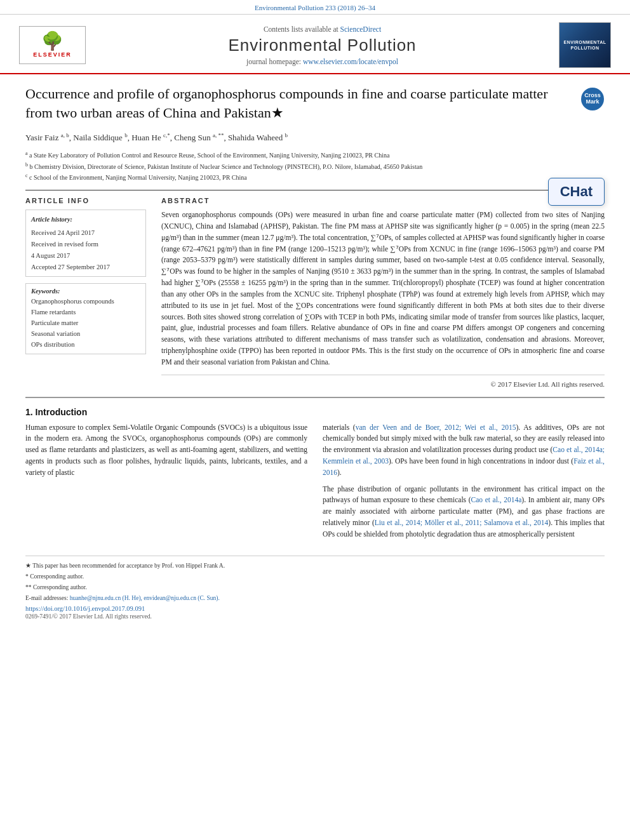 The image size is (630, 840). Describe the element at coordinates (383, 201) in the screenshot. I see `abstract-label: ABSTRACT` at that location.